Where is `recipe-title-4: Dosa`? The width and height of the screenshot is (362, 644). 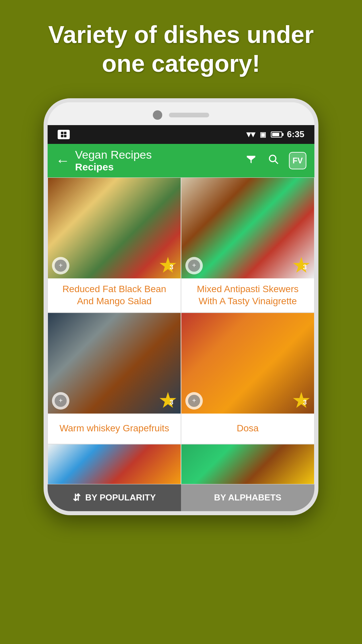
recipe-title-4: Dosa is located at coordinates (248, 429).